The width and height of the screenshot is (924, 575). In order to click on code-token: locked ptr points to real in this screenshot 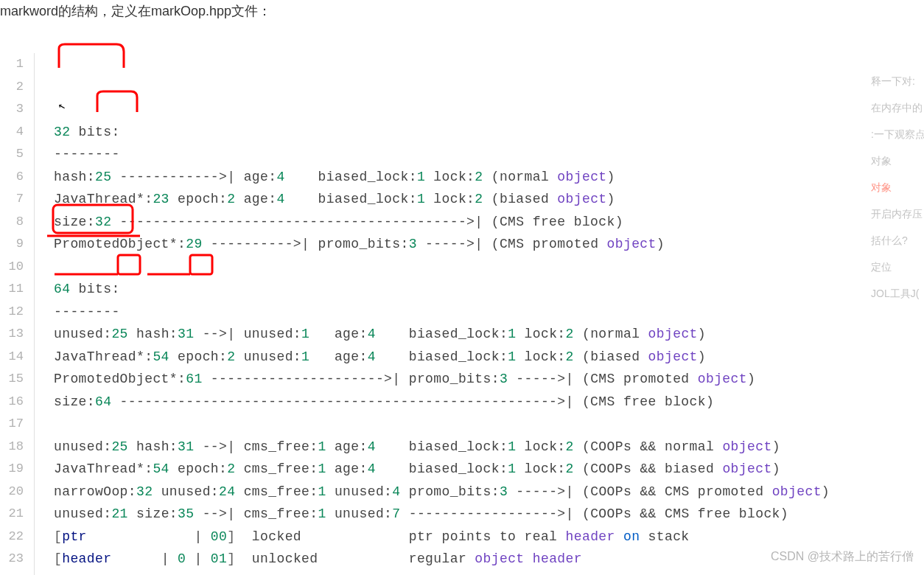, I will do `click(400, 537)`.